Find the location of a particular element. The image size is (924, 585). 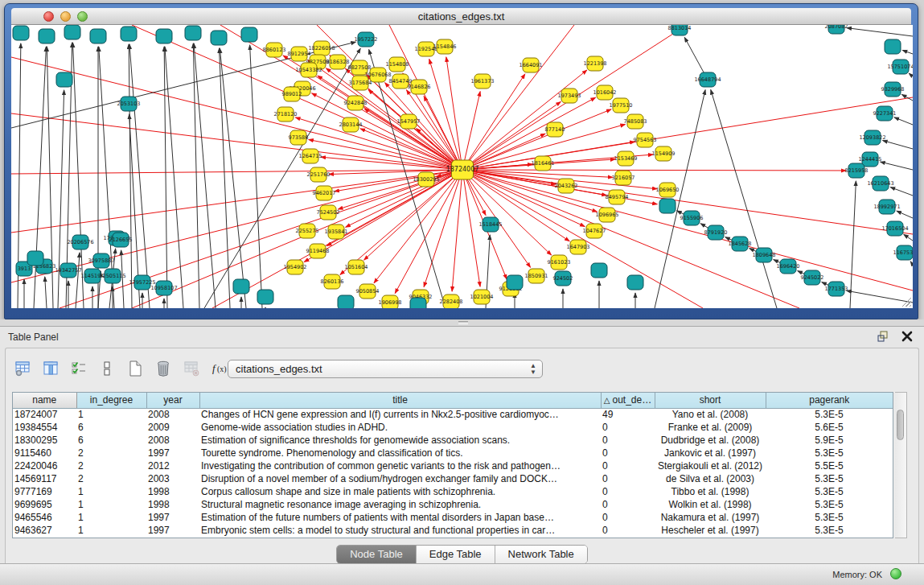

graph-node: 12093822 is located at coordinates (872, 138).